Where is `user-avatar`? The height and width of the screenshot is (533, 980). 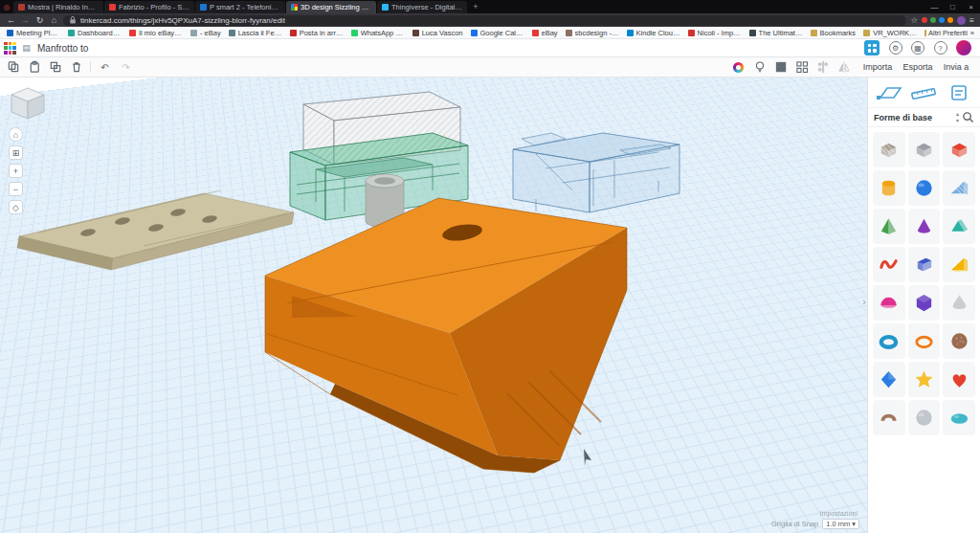
user-avatar is located at coordinates (964, 48).